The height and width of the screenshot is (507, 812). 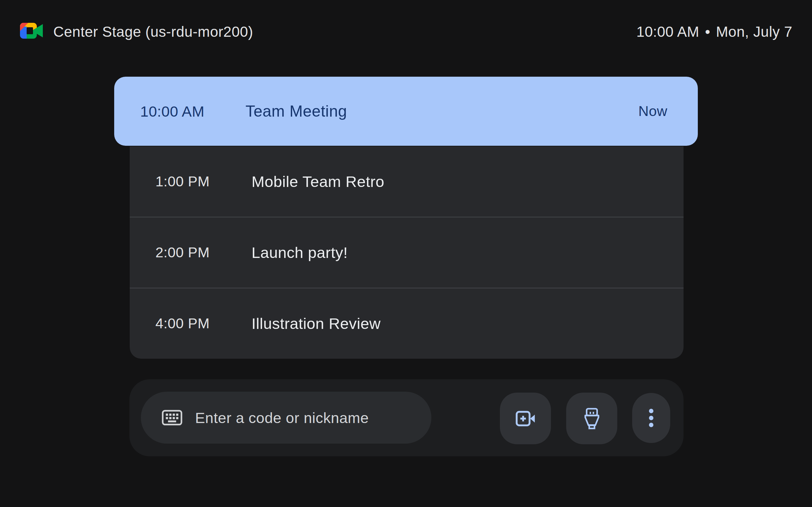 I want to click on event-title: Mobile Team Retro, so click(x=318, y=182).